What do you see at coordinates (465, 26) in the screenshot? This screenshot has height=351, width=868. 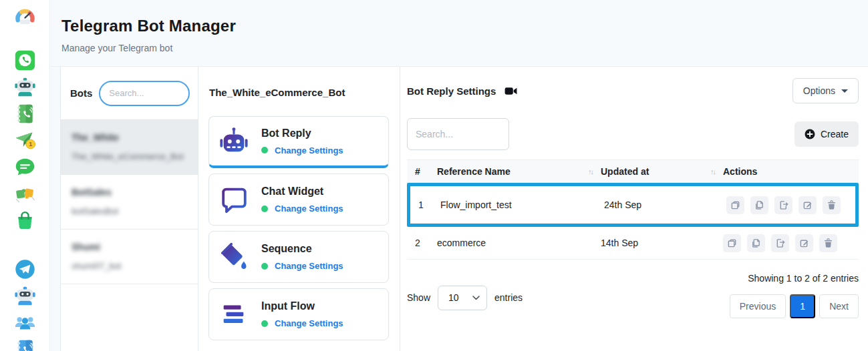 I see `page-title: Telegram Bot Manager` at bounding box center [465, 26].